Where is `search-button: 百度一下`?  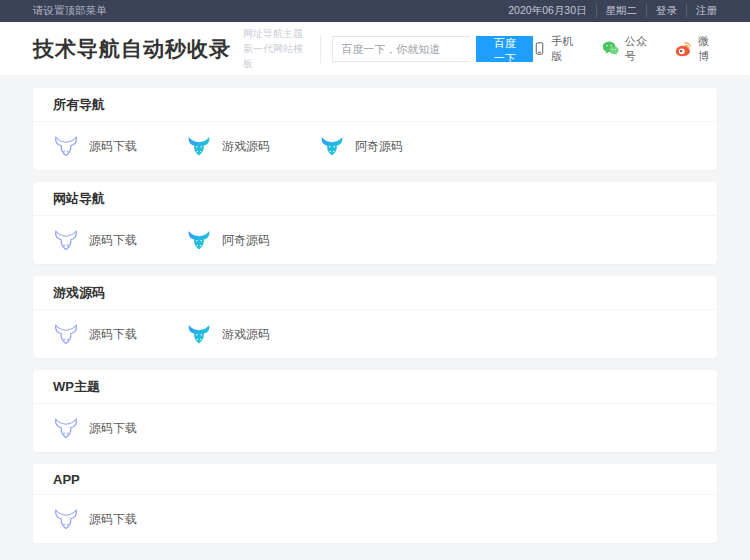 search-button: 百度一下 is located at coordinates (504, 49).